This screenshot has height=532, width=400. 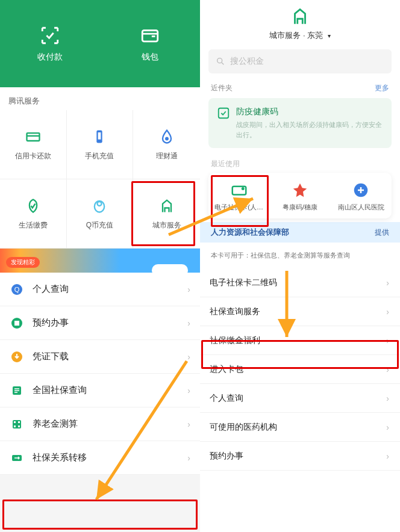 What do you see at coordinates (239, 190) in the screenshot?
I see `card-green-icon` at bounding box center [239, 190].